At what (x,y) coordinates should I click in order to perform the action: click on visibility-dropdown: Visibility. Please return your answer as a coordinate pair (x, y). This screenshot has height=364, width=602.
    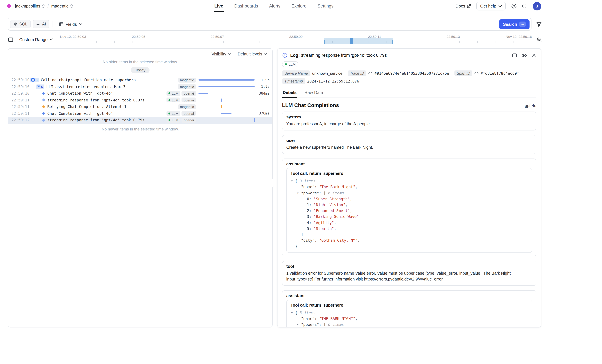
    Looking at the image, I should click on (221, 54).